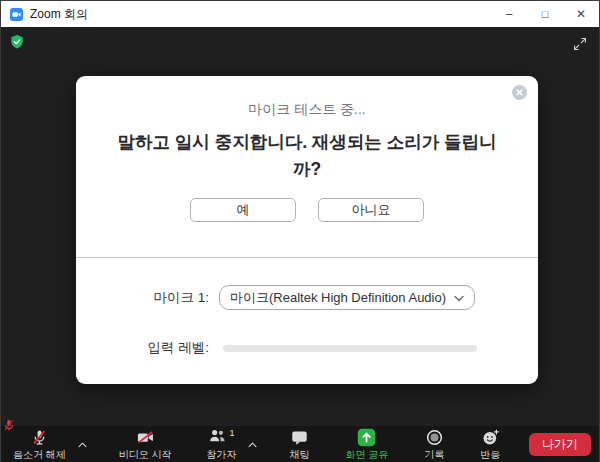 The width and height of the screenshot is (600, 462). Describe the element at coordinates (354, 444) in the screenshot. I see `toolbar-center: 1 참가자 채팅` at that location.